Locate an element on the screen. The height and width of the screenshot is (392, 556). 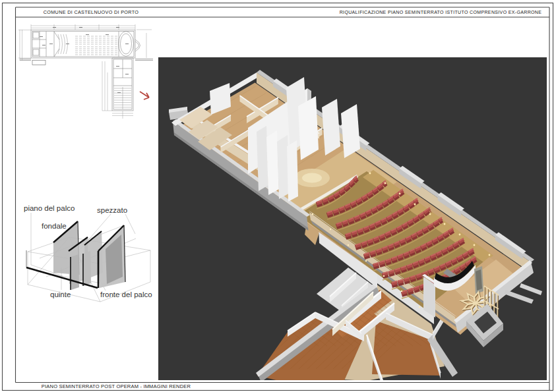
svg-text: fondale is located at coordinates (54, 226).